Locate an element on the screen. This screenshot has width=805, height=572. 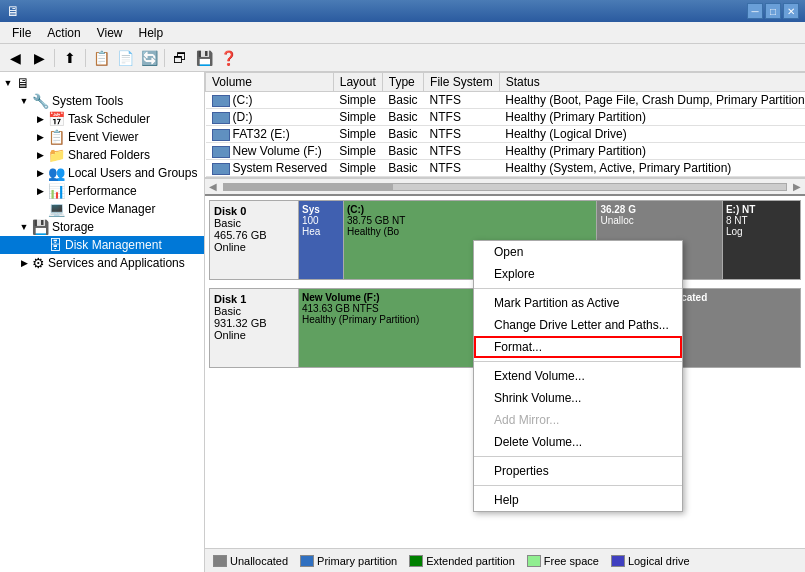
disk-table-scroll: Volume Layout Type File System Status C … is located at coordinates (505, 125).